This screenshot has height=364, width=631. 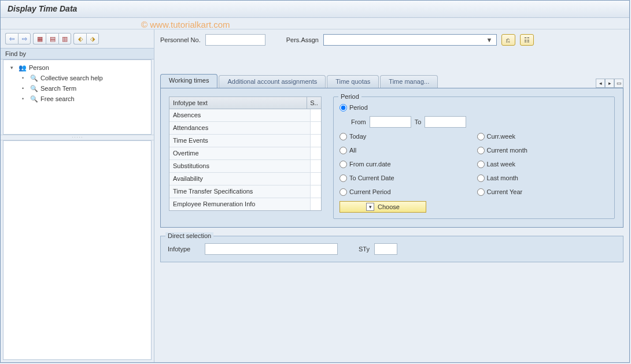 What do you see at coordinates (409, 81) in the screenshot?
I see `tab-time-manag: Time manag...` at bounding box center [409, 81].